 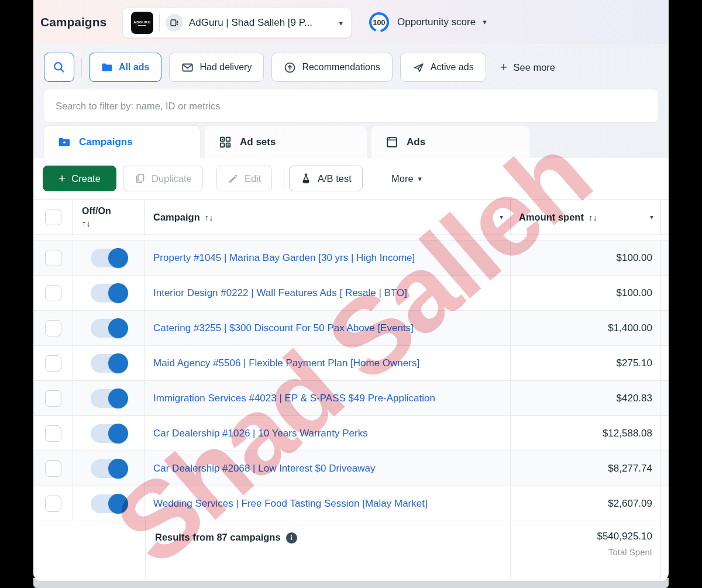 I want to click on amount-spent-header-label: Amount spent, so click(x=551, y=218).